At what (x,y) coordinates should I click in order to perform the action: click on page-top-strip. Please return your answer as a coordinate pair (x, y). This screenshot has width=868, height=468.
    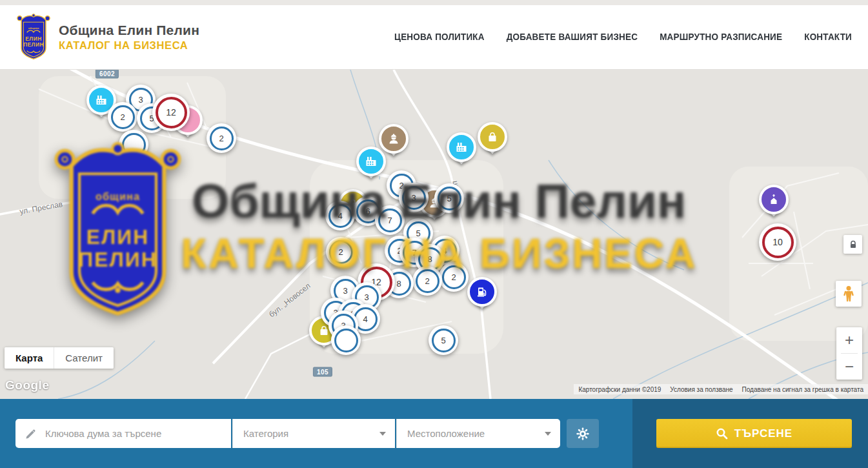
    Looking at the image, I should click on (434, 3).